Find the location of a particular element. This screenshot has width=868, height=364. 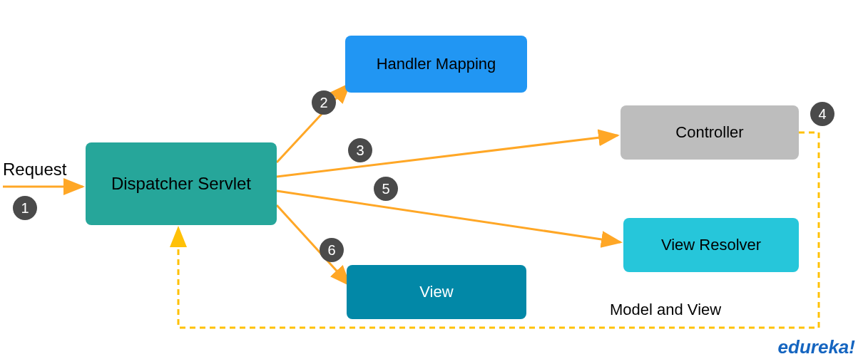

brand-logo: edureka! is located at coordinates (817, 348).